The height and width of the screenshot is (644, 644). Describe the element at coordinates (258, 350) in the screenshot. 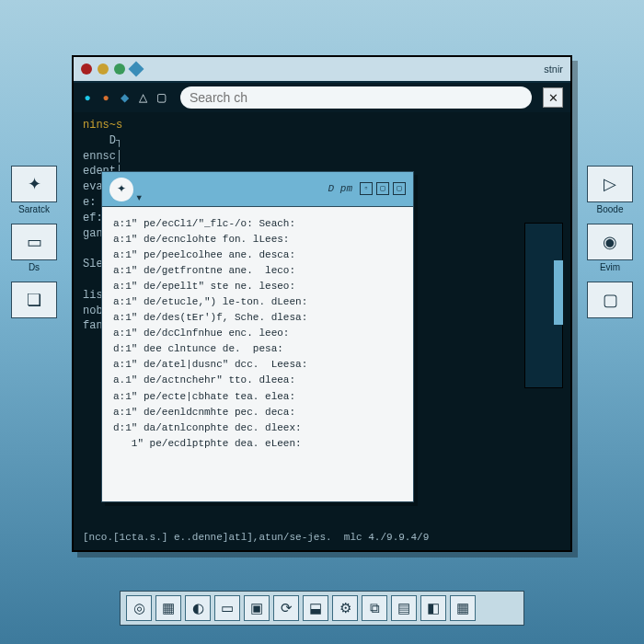

I see `popup-line: d:1" dee clntunce de. pesa:` at that location.